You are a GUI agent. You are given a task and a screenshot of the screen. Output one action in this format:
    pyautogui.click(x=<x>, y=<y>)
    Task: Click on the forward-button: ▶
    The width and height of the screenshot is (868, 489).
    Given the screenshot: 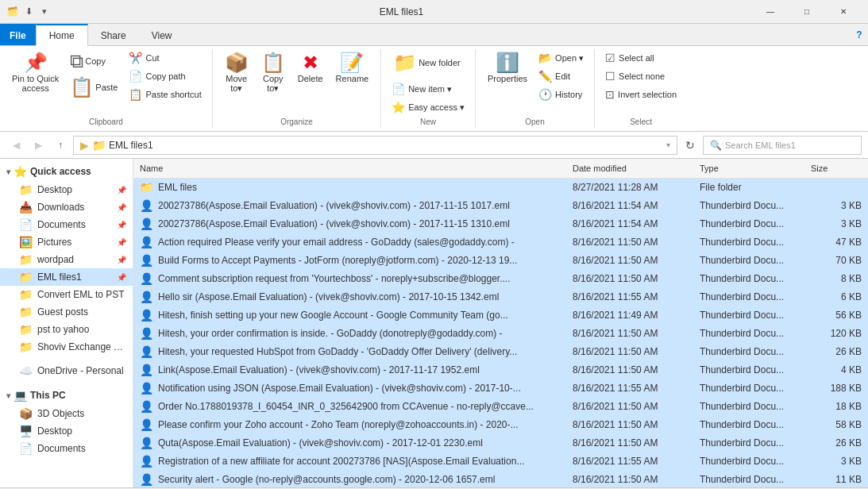 What is the action you would take?
    pyautogui.click(x=38, y=145)
    